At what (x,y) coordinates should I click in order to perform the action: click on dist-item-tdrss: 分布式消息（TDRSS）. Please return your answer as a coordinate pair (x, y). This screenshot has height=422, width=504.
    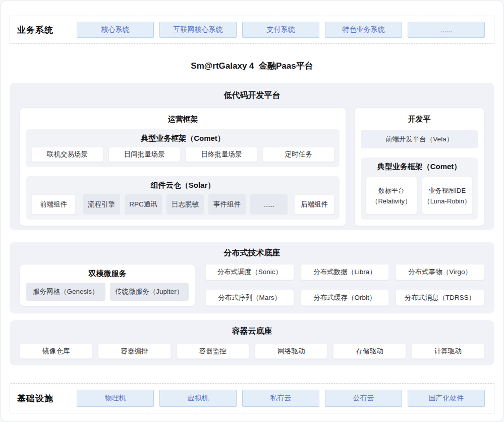
    Looking at the image, I should click on (440, 298).